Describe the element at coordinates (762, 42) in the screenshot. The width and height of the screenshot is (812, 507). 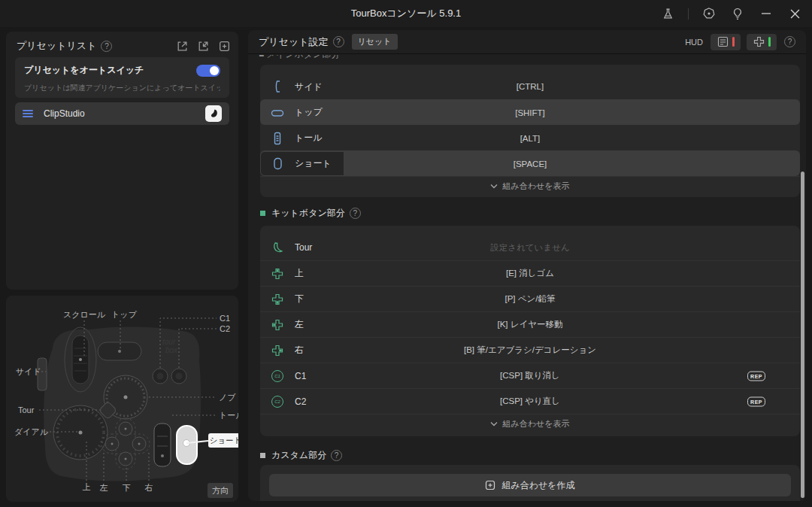
I see `hud-dpad-toggle` at that location.